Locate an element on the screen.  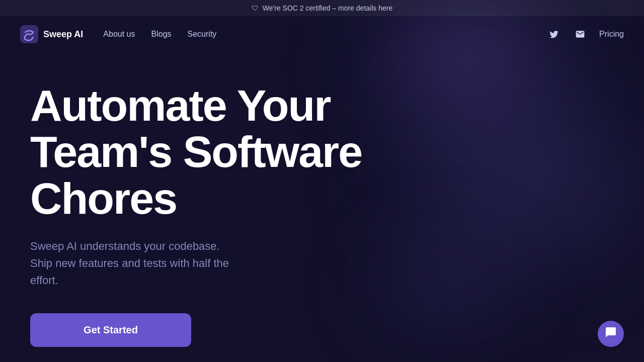
nav-pricing: Pricing is located at coordinates (612, 34).